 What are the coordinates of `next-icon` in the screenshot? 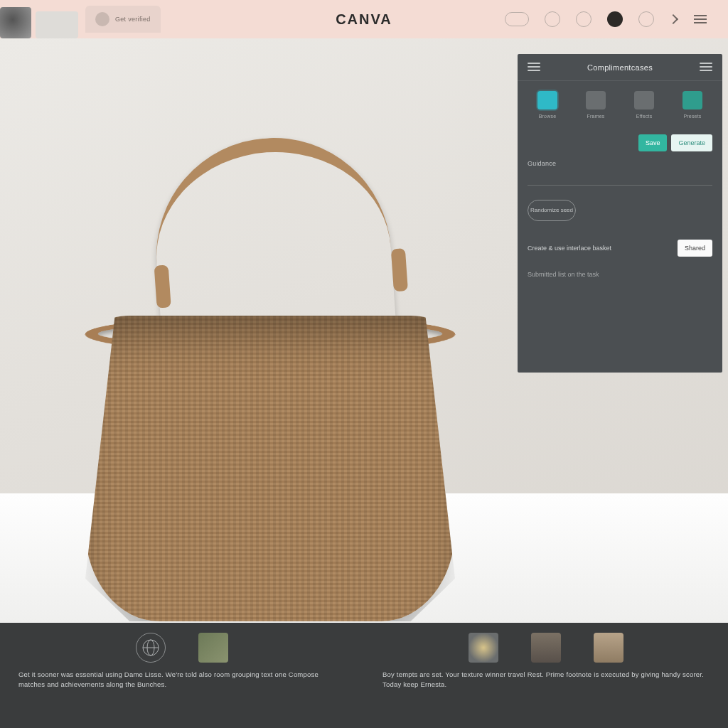 It's located at (673, 19).